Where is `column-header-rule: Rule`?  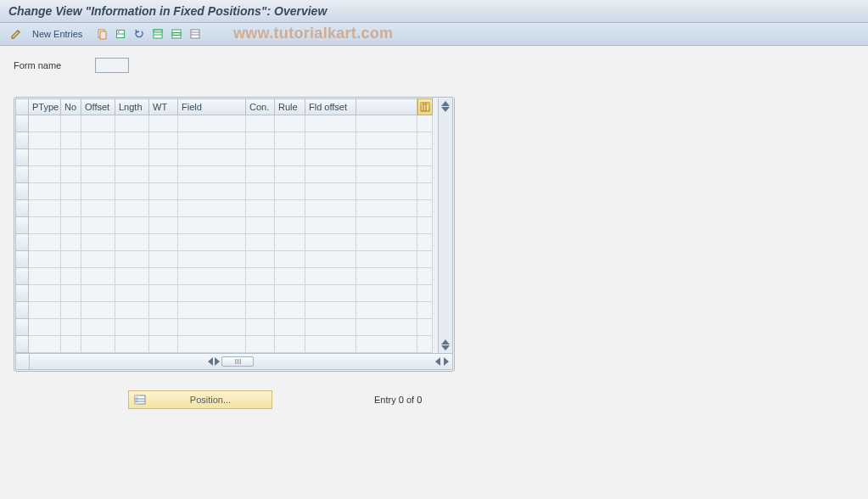
column-header-rule: Rule is located at coordinates (290, 107).